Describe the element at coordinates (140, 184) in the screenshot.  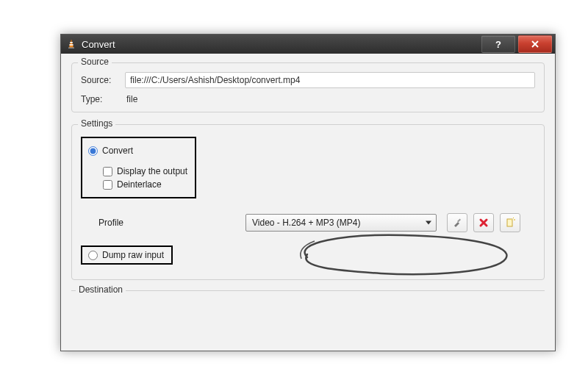
I see `deinterlace-label: Deinterlace` at that location.